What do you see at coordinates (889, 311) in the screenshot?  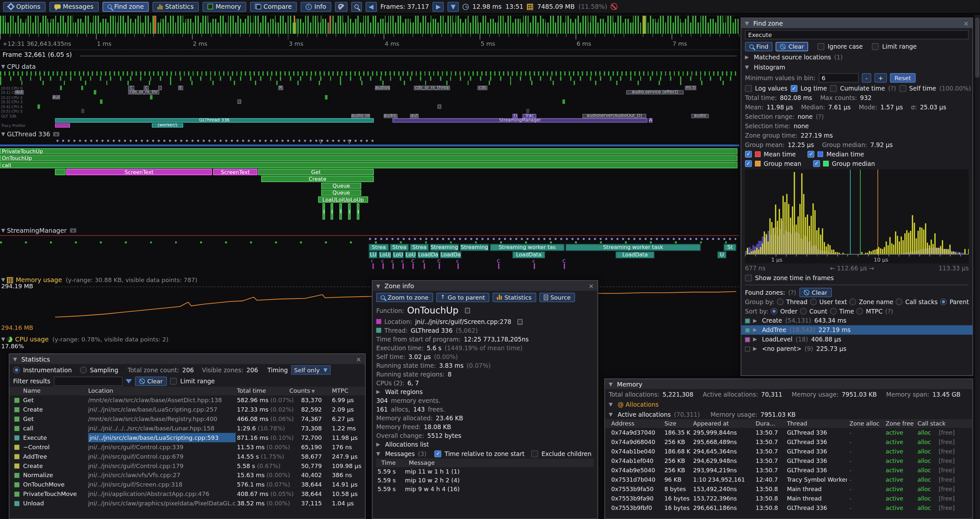 I see `hint-icon: (?)` at bounding box center [889, 311].